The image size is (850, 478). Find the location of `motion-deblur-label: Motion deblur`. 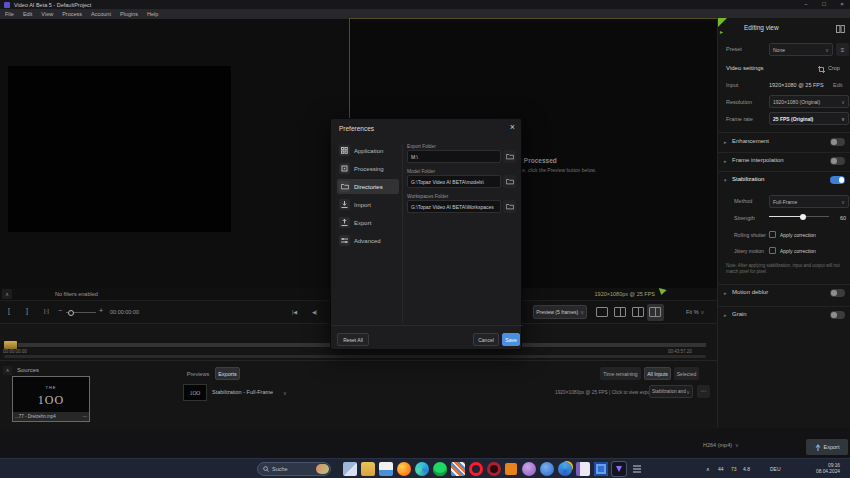

motion-deblur-label: Motion deblur is located at coordinates (750, 292).